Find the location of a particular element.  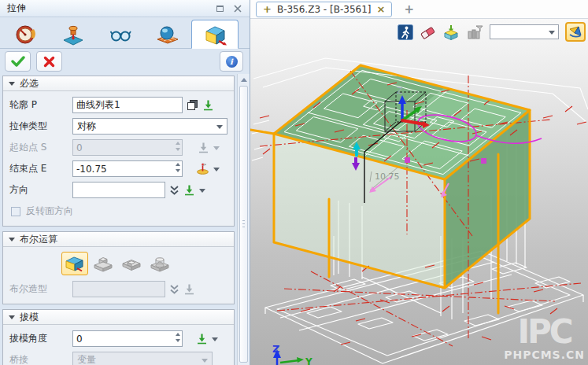

glasses-icon is located at coordinates (120, 35).